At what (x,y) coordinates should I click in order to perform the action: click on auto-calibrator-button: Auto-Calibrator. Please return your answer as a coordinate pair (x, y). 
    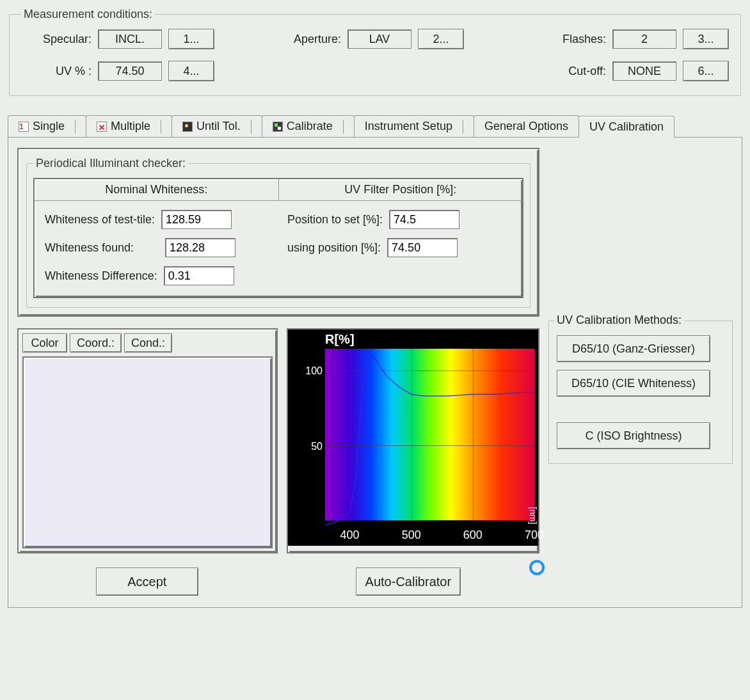
    Looking at the image, I should click on (408, 582).